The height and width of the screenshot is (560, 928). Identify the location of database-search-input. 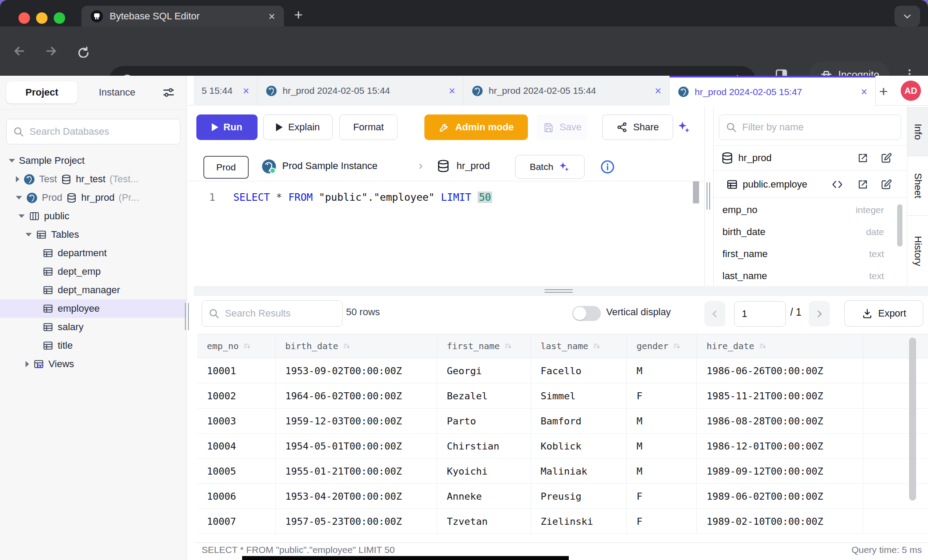
(101, 132).